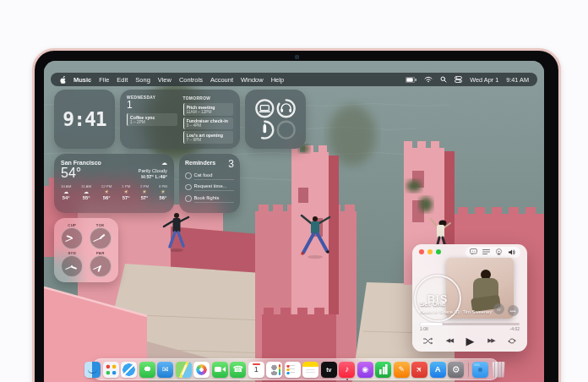 Image resolution: width=588 pixels, height=382 pixels. I want to click on finder-app-icon, so click(93, 370).